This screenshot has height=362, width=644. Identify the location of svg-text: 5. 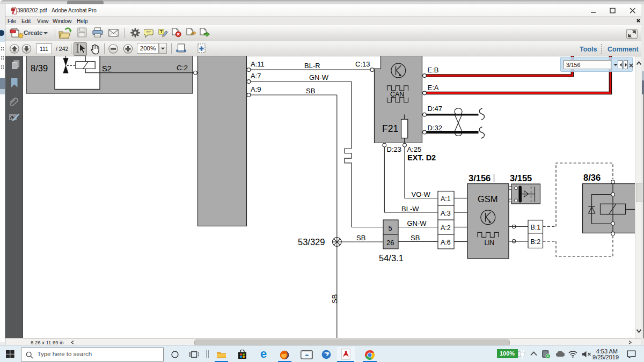
(391, 228).